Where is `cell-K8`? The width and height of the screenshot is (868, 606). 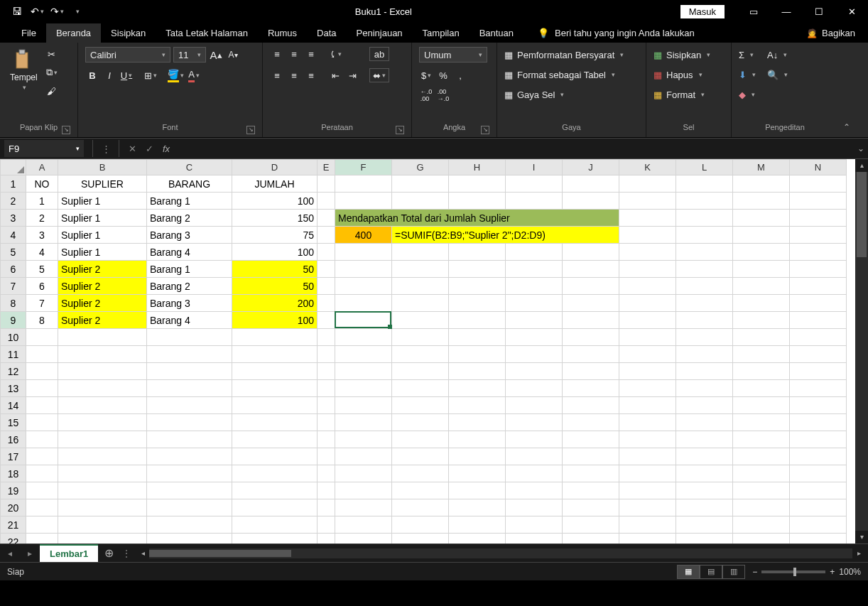 cell-K8 is located at coordinates (648, 303).